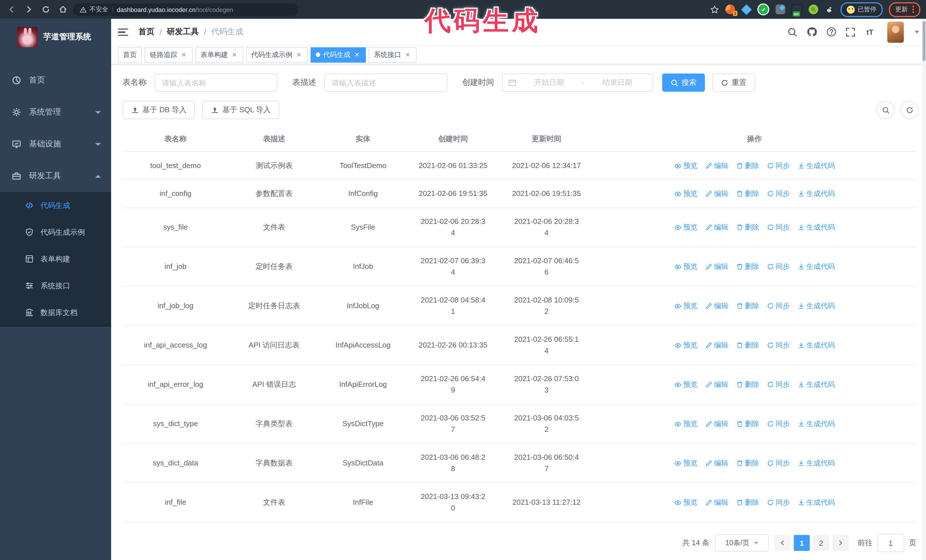  Describe the element at coordinates (917, 32) in the screenshot. I see `avatar-dropdown-caret` at that location.